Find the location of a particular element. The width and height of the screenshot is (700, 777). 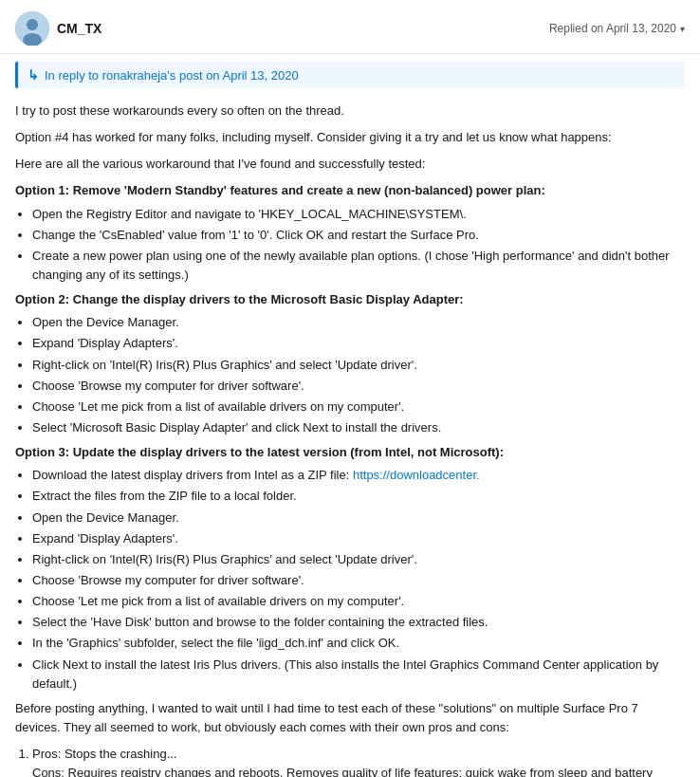

option1-list: Open the Registry Editor and navigate to… is located at coordinates (359, 245).